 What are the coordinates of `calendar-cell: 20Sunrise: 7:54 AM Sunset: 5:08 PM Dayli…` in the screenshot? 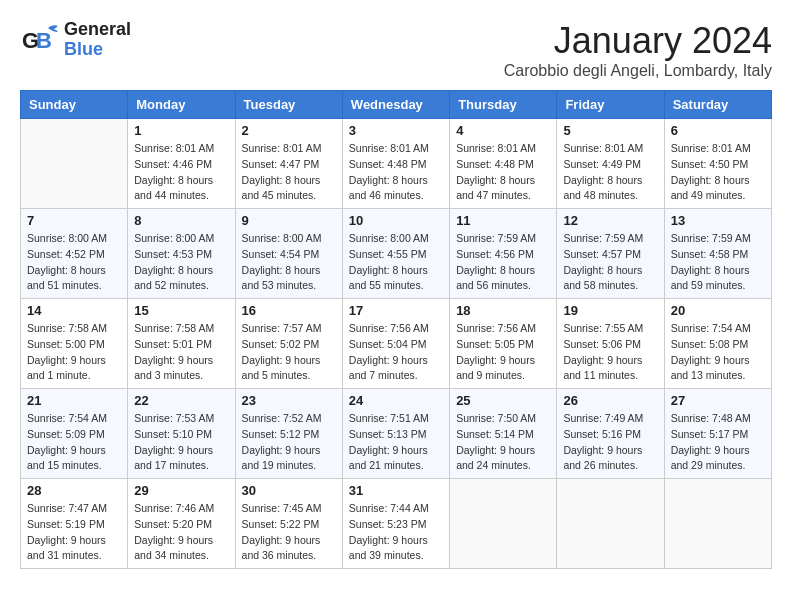 It's located at (718, 344).